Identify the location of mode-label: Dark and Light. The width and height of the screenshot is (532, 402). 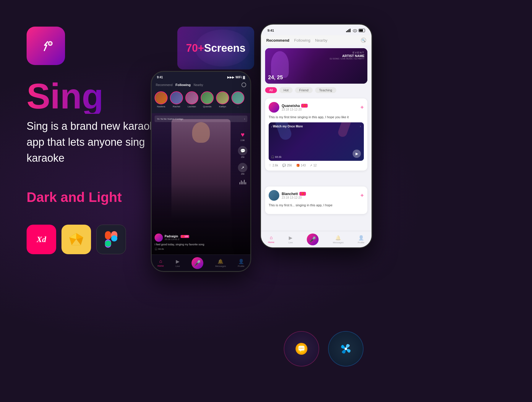
(74, 197).